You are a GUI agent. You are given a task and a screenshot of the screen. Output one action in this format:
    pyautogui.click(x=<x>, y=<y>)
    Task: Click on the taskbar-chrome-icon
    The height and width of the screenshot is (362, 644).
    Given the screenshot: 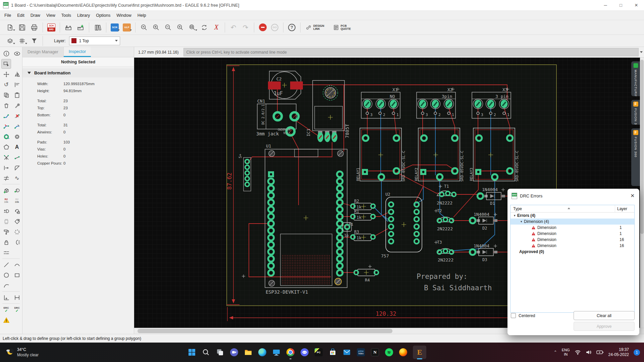 What is the action you would take?
    pyautogui.click(x=290, y=352)
    